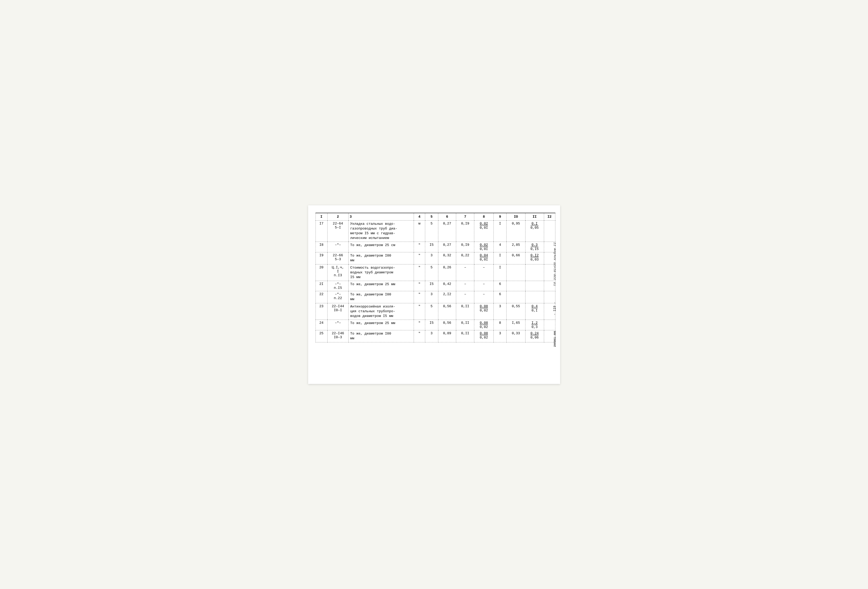  What do you see at coordinates (435, 231) in the screenshot?
I see `table-row: I722–64 5–IУкладка стальных водо- газопр…` at bounding box center [435, 231].